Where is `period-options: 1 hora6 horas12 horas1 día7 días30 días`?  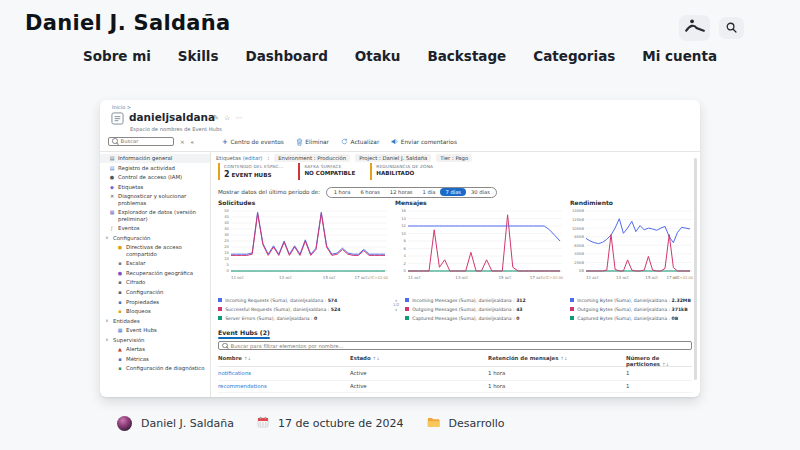 period-options: 1 hora6 horas12 horas1 día7 días30 días is located at coordinates (412, 192).